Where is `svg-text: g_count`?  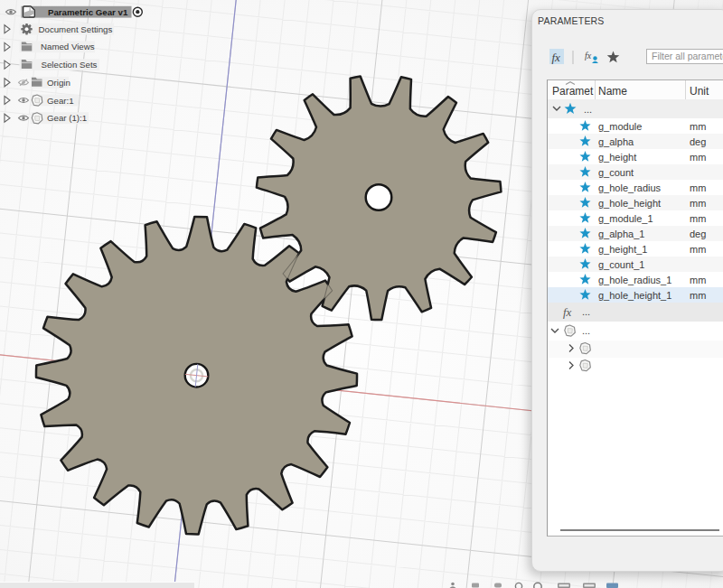 svg-text: g_count is located at coordinates (616, 173).